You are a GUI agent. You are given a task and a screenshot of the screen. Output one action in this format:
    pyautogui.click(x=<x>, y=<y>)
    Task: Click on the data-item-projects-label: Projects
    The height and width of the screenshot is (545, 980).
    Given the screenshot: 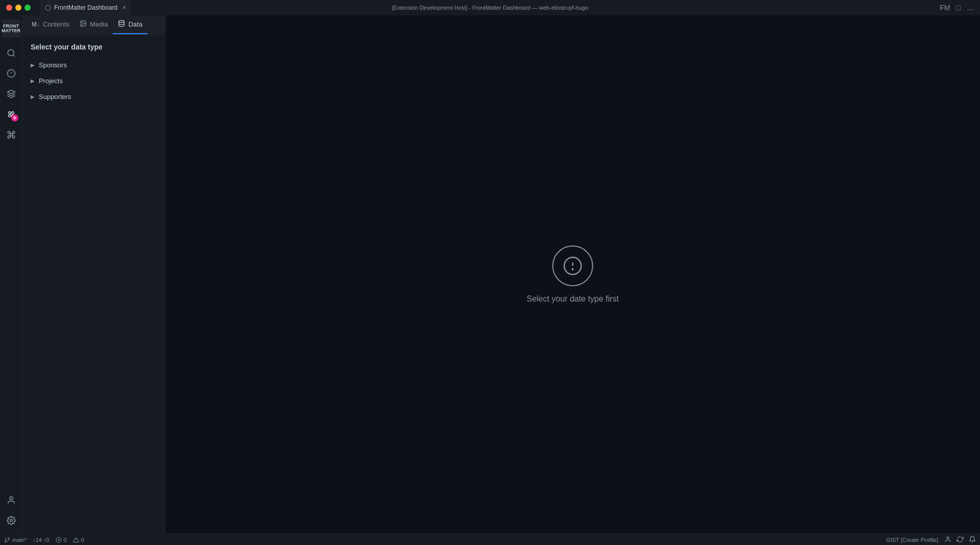 What is the action you would take?
    pyautogui.click(x=51, y=81)
    